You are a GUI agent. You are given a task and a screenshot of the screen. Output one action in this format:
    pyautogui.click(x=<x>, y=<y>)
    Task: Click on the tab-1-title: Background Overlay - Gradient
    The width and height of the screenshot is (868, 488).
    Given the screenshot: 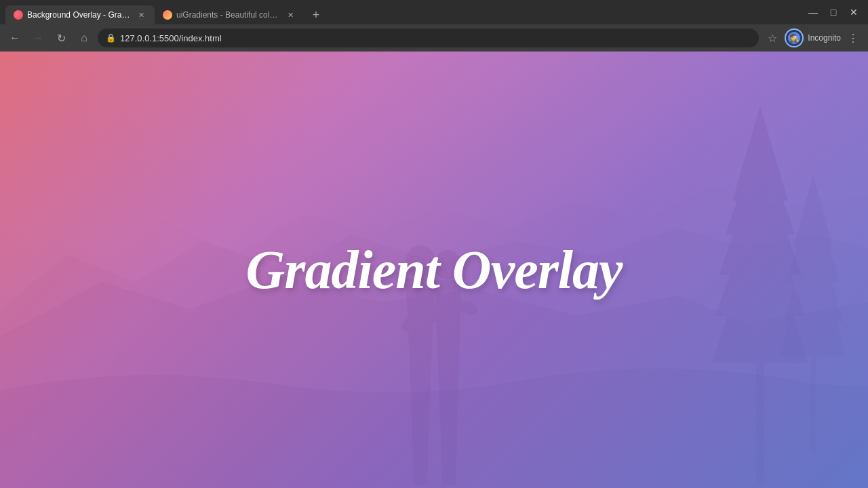 What is the action you would take?
    pyautogui.click(x=79, y=15)
    